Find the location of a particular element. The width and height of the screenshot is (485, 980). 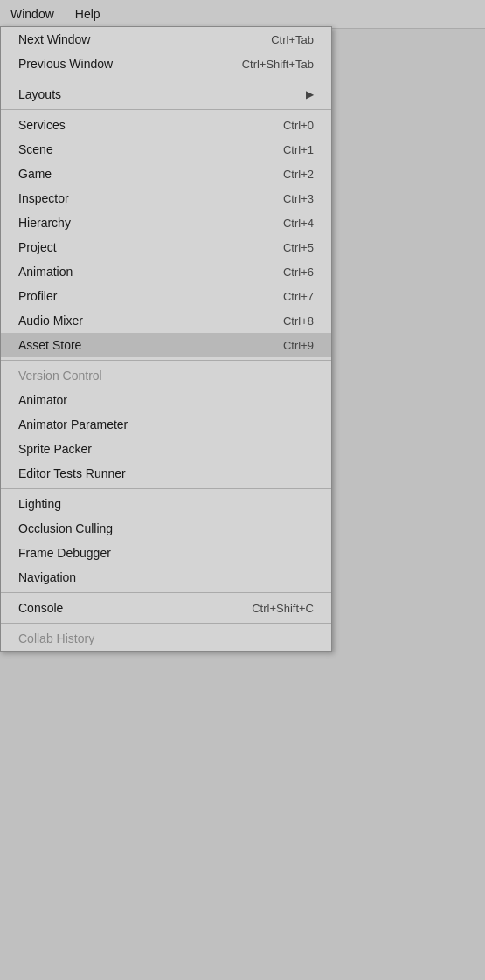

submenu-arrow-icon: ▶ is located at coordinates (309, 94).